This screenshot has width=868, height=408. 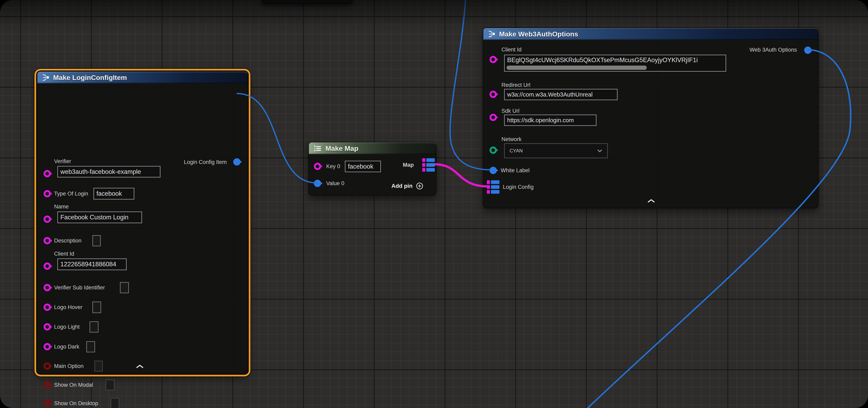 I want to click on partial-node-top, so click(x=307, y=2).